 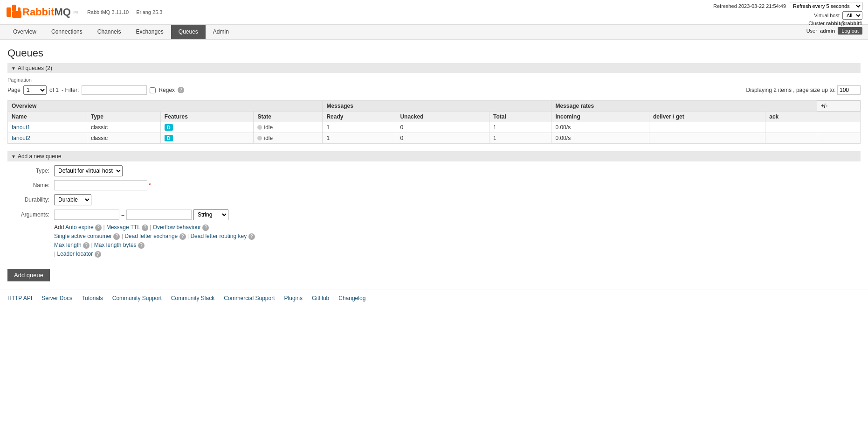 I want to click on col-type: Type, so click(x=124, y=117).